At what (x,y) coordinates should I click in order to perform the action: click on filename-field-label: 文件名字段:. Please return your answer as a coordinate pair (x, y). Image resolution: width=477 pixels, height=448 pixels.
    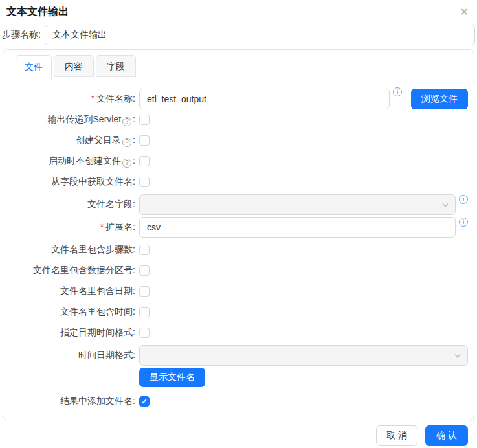
    Looking at the image, I should click on (69, 205).